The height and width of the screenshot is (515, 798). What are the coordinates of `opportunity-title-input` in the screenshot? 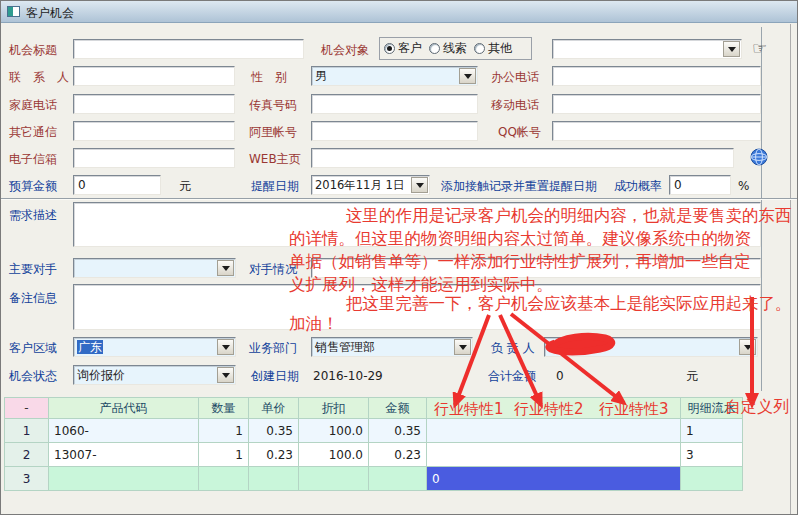 It's located at (188, 49).